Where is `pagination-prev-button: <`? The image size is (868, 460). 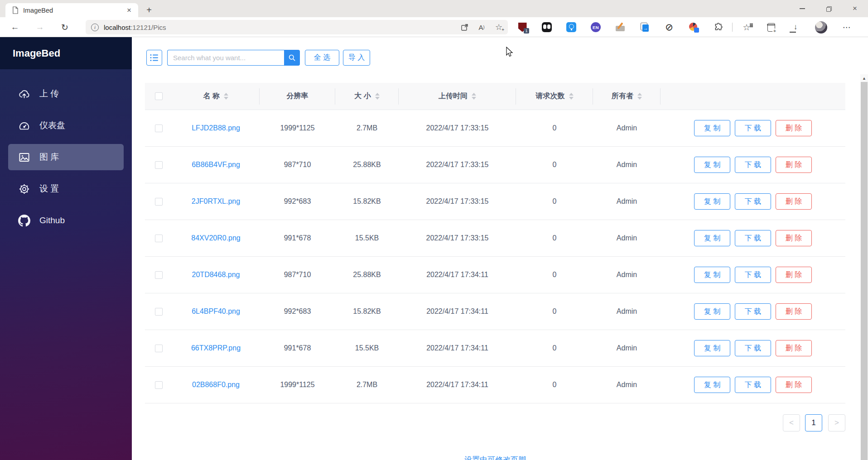
pagination-prev-button: < is located at coordinates (791, 423).